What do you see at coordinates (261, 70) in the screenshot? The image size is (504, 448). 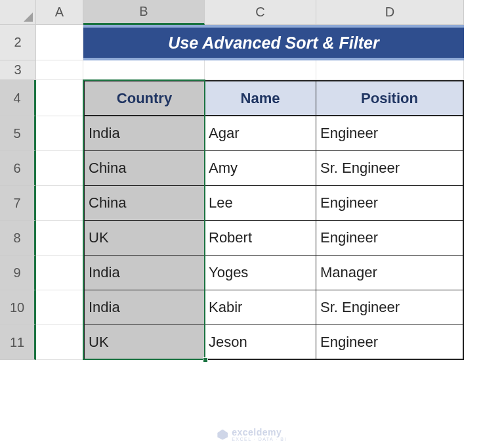 I see `cell-c3` at bounding box center [261, 70].